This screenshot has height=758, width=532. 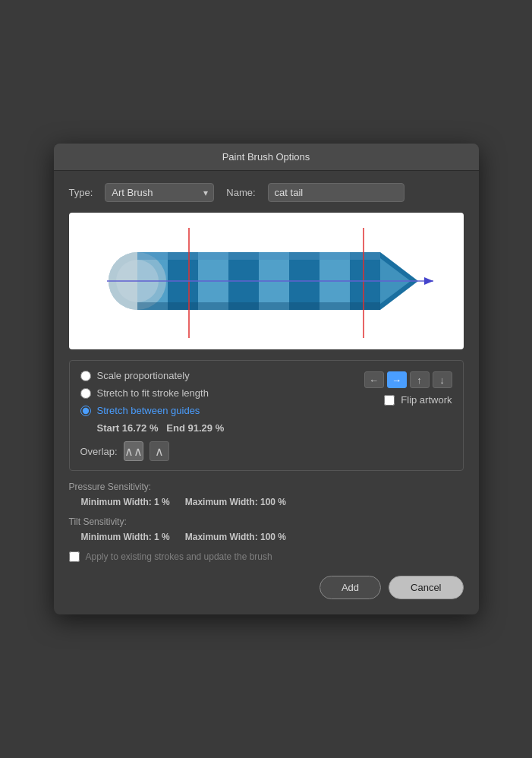 I want to click on cancel-button: Cancel, so click(x=426, y=588).